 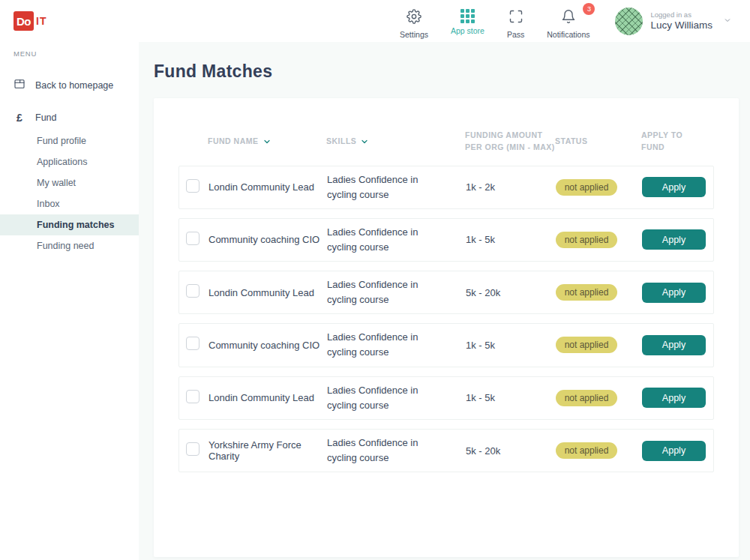 I want to click on gear-icon, so click(x=414, y=18).